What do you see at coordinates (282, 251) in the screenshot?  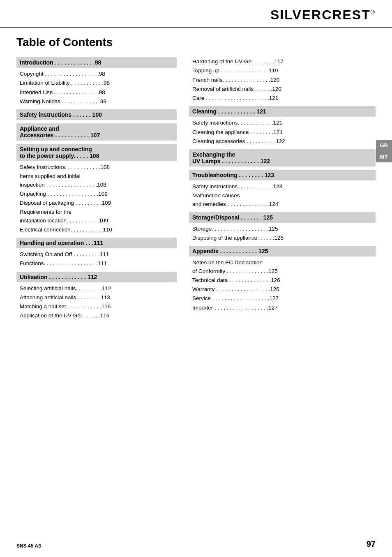 I see `right-section-header-4: Appendix . . . . . . . . . . . . 125` at bounding box center [282, 251].